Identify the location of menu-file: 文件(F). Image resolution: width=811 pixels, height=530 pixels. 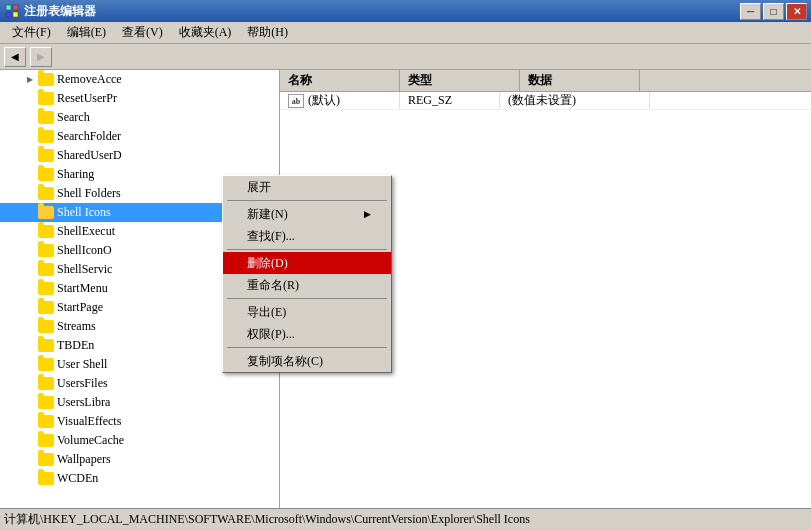
(32, 32).